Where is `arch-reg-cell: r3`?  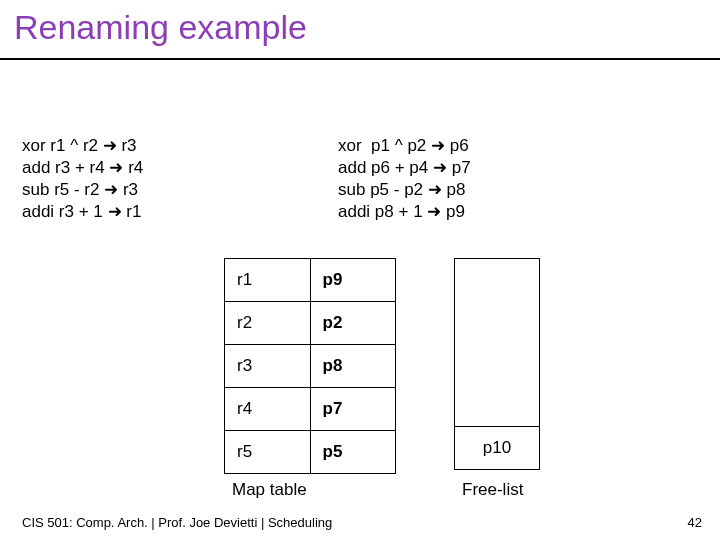 arch-reg-cell: r3 is located at coordinates (268, 366).